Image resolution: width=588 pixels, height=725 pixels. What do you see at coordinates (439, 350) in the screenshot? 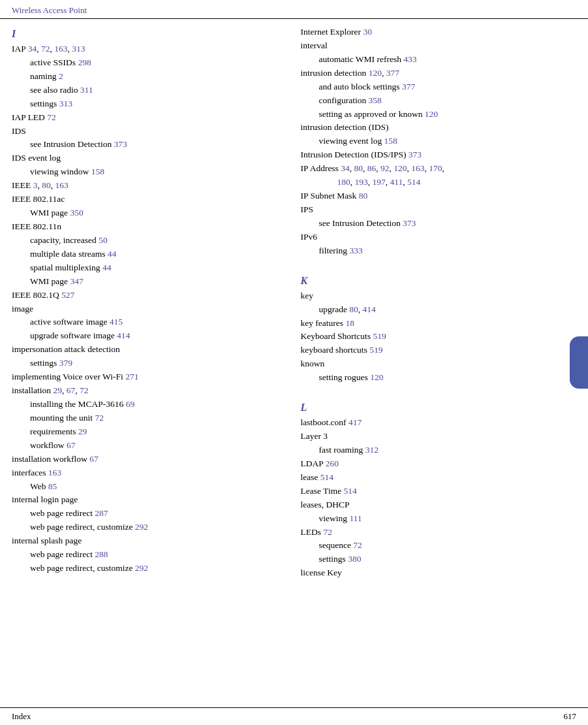
I see `list-item: keyboard shortcuts 519` at bounding box center [439, 350].